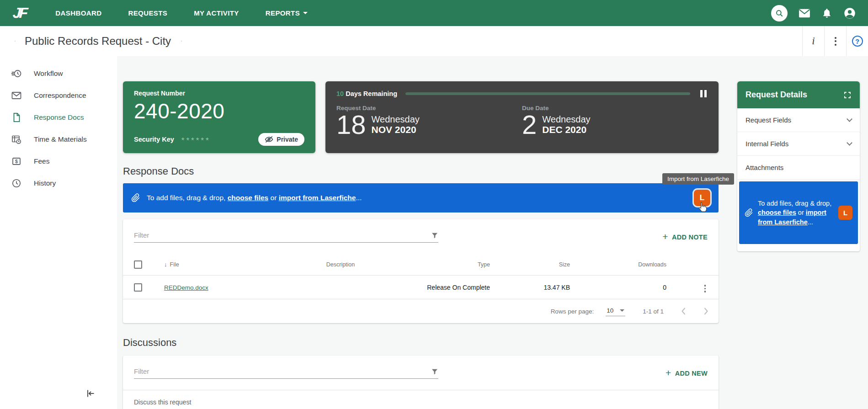 This screenshot has height=409, width=868. I want to click on info-icon: i, so click(813, 41).